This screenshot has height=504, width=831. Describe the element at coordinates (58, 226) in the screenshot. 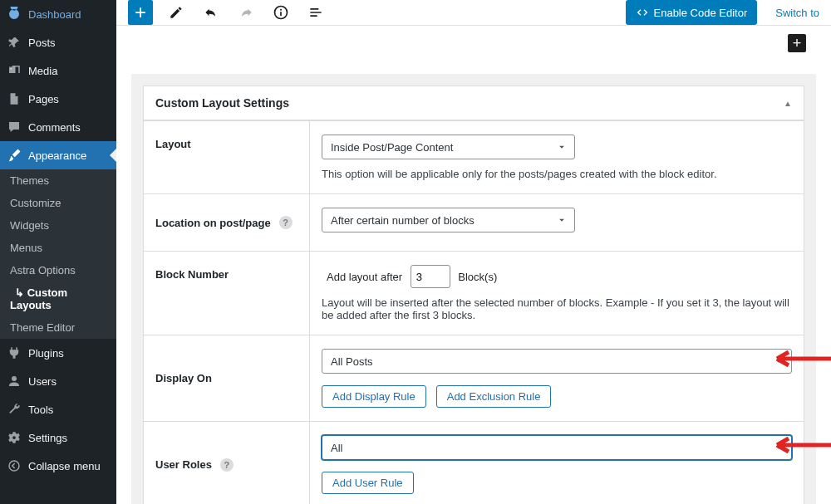

I see `submenu-widgets: Widgets` at that location.